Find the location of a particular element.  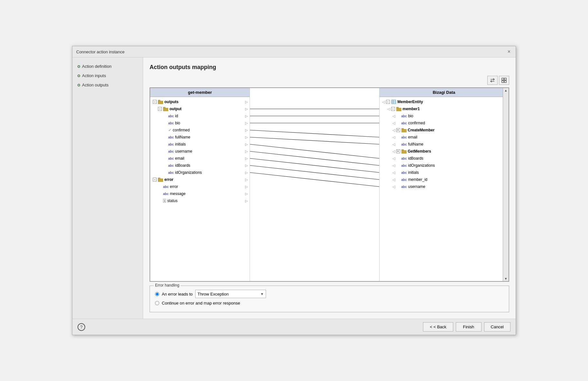

right-tree-item-CreateMember: ◁+CreateMember is located at coordinates (444, 130).